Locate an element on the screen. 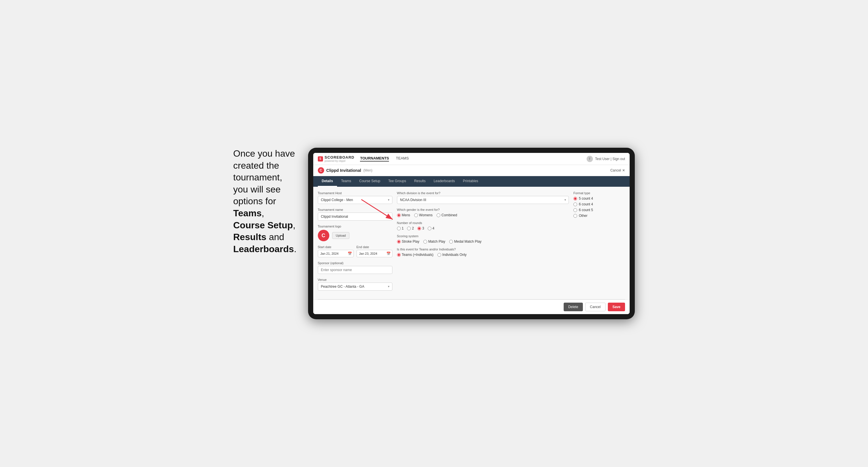  logo-preview: C is located at coordinates (323, 236).